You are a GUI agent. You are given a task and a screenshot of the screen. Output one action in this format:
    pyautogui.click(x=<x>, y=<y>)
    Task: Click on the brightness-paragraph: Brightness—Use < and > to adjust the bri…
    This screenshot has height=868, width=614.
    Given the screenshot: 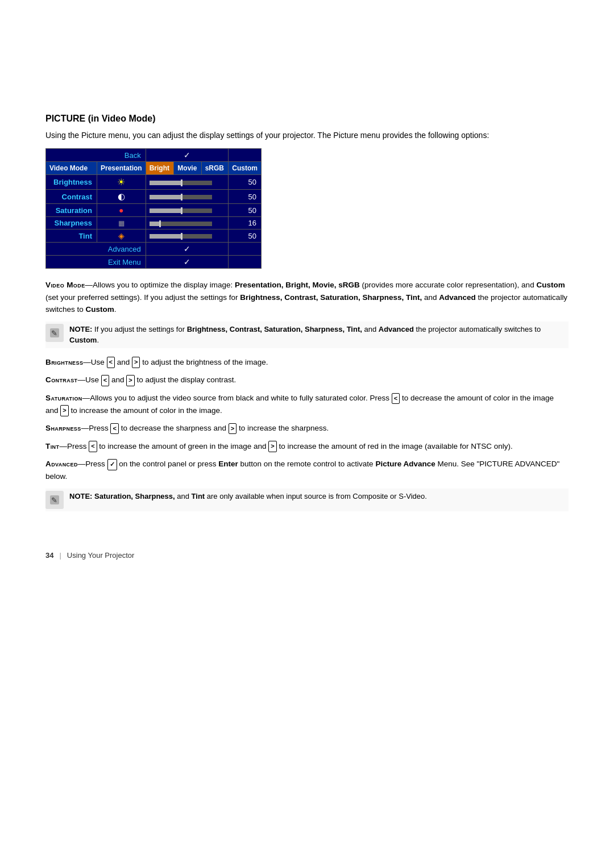 What is the action you would take?
    pyautogui.click(x=307, y=362)
    